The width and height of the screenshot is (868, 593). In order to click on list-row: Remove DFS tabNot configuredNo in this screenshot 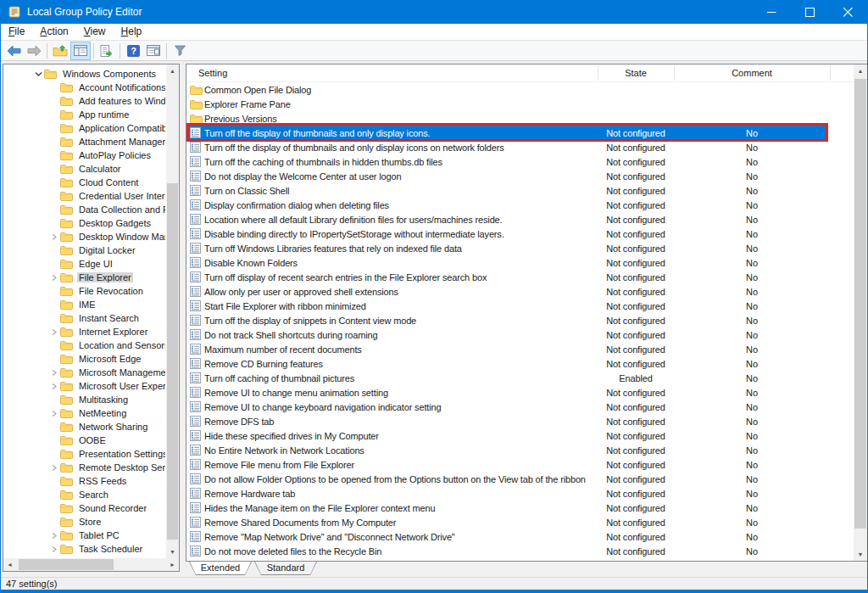, I will do `click(520, 421)`.